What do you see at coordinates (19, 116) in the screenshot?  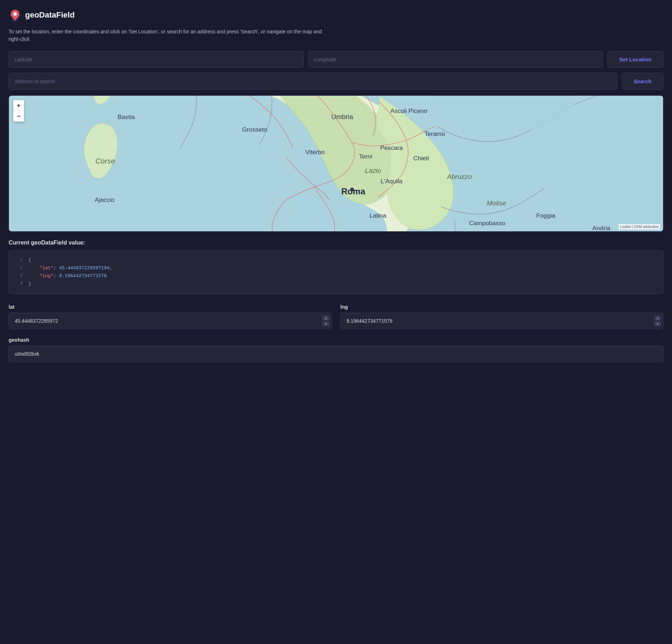 I see `zoom-out-button: −` at bounding box center [19, 116].